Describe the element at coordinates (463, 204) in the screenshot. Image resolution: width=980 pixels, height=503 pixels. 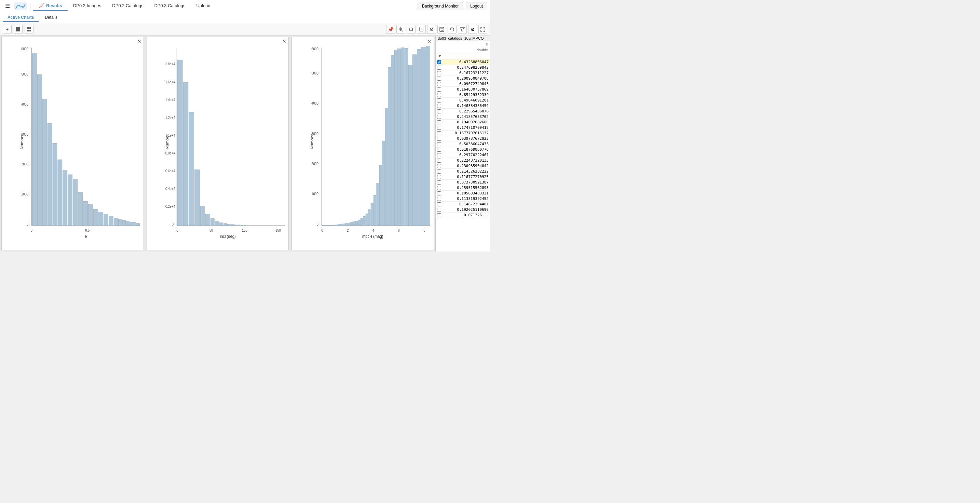
I see `data-row: 0.14872394481` at that location.